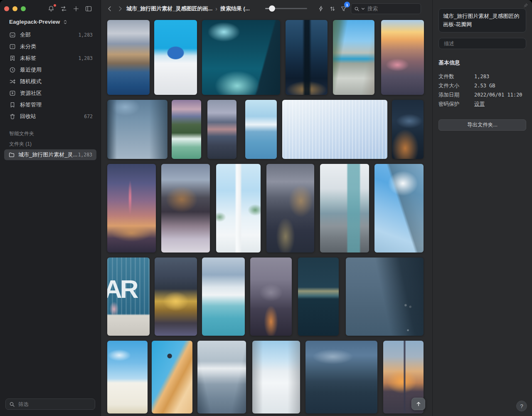 The height and width of the screenshot is (416, 532). I want to click on quick-actions-icon, so click(321, 9).